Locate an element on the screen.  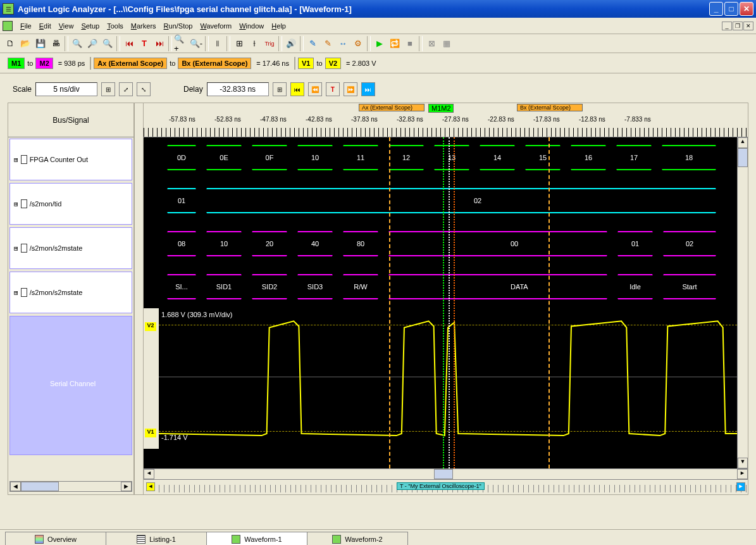
menu-markers: Markers is located at coordinates (144, 26).